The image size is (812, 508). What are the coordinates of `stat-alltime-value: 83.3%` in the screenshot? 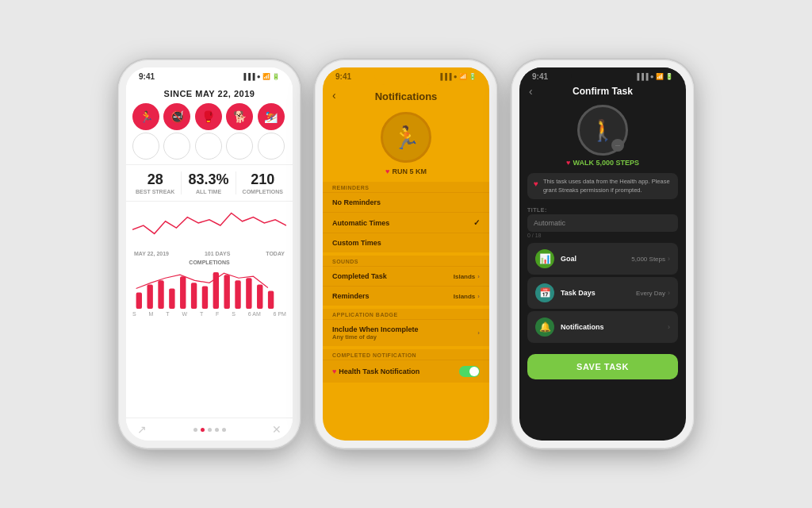 It's located at (208, 179).